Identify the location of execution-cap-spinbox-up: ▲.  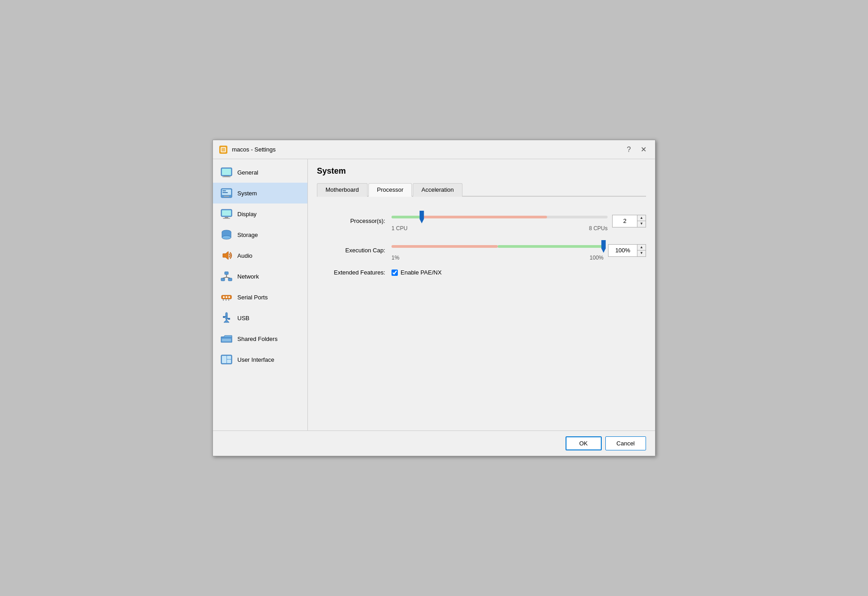
(642, 248).